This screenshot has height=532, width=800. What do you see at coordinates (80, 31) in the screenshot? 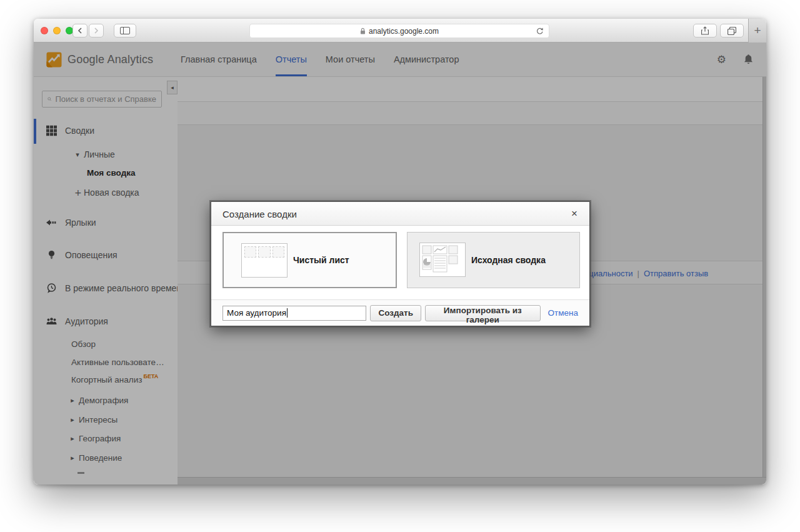
I see `back-button` at bounding box center [80, 31].